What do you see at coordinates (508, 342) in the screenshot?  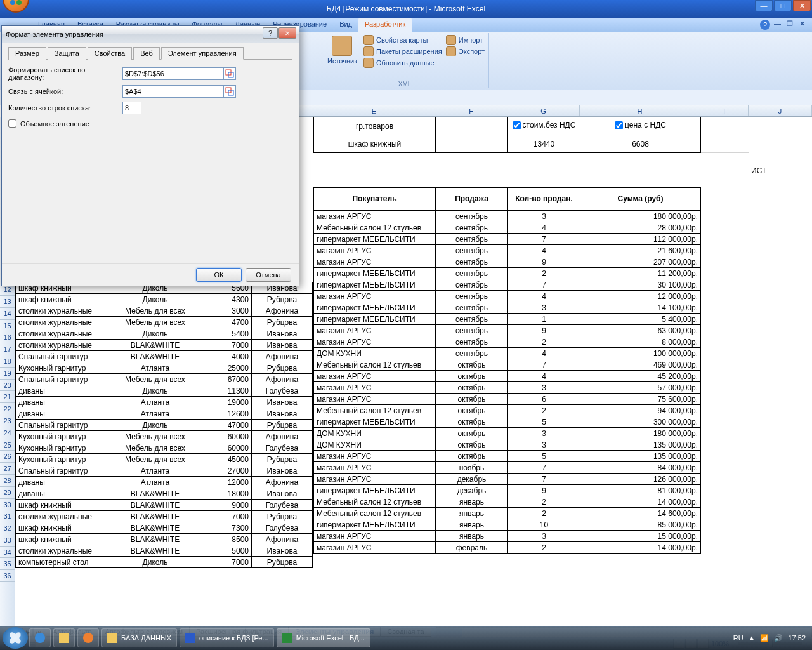 I see `table-row: магазин АРГУСсентябрь28 000,00р.` at bounding box center [508, 342].